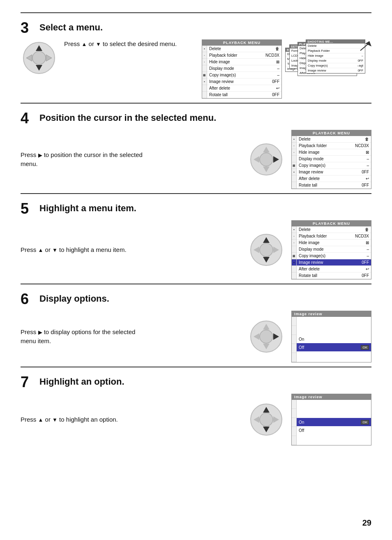 This screenshot has height=540, width=392. What do you see at coordinates (128, 117) in the screenshot?
I see `step-4-title: Position the cursor in the selected menu…` at bounding box center [128, 117].